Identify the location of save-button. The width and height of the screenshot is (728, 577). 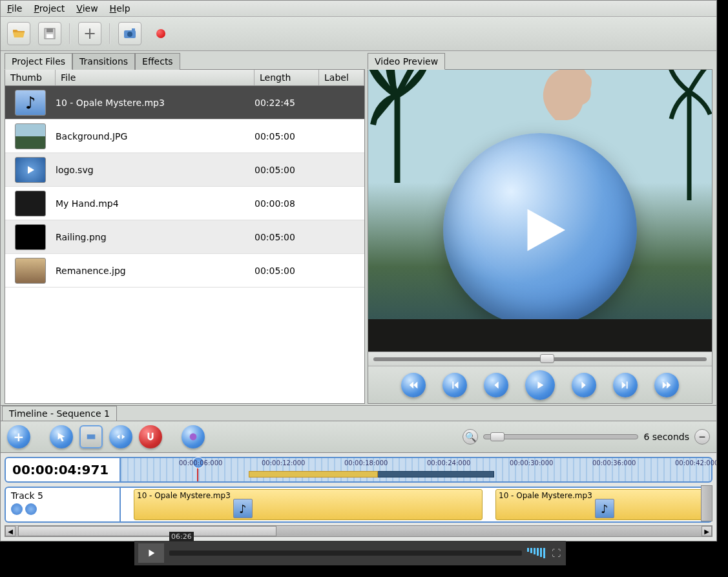
(50, 34).